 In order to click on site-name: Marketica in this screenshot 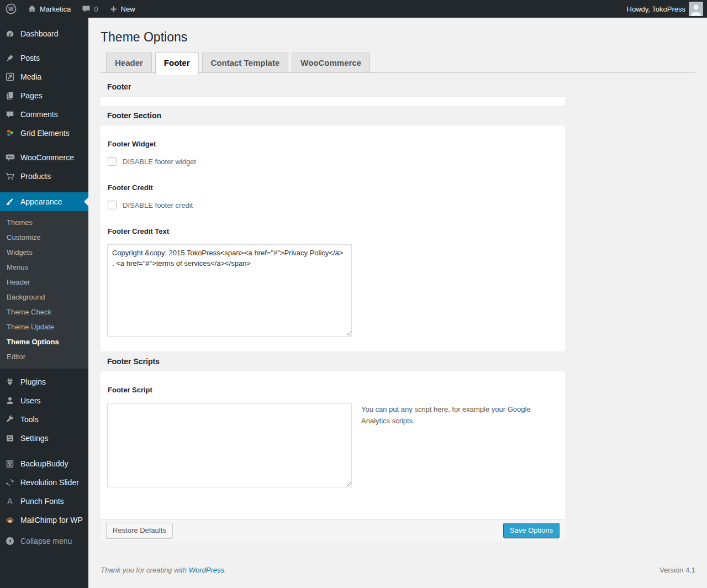, I will do `click(55, 9)`.